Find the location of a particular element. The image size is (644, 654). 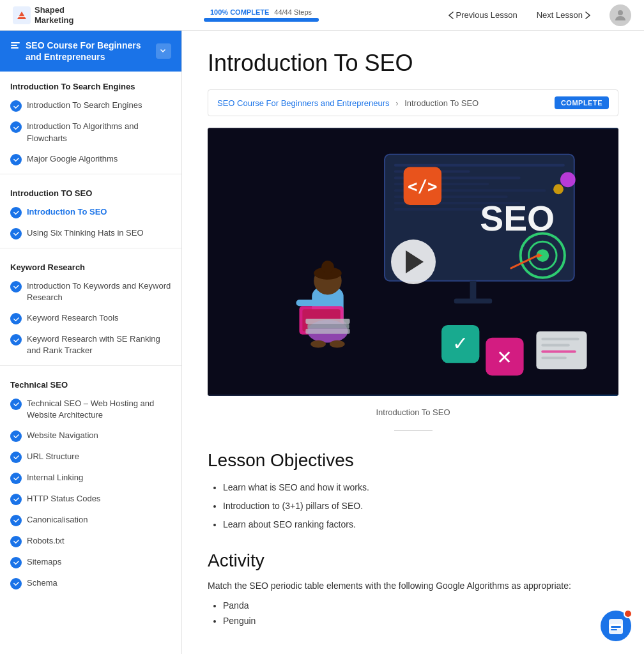

sidebar-item-sitemaps: Sitemaps is located at coordinates (91, 562).